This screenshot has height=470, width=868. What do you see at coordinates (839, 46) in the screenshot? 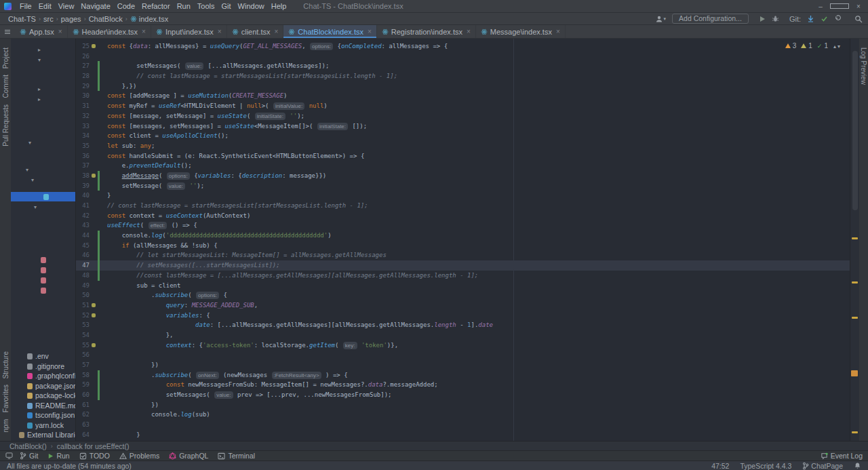
I see `next-problem-icon: ▾` at bounding box center [839, 46].